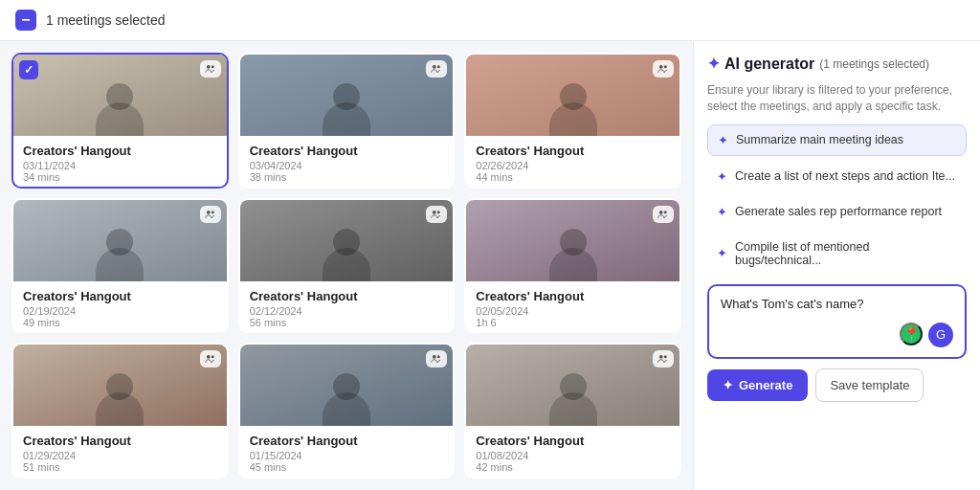 The image size is (980, 490). I want to click on meeting-card-5: Creators' Hangout02/12/202456 mins, so click(346, 266).